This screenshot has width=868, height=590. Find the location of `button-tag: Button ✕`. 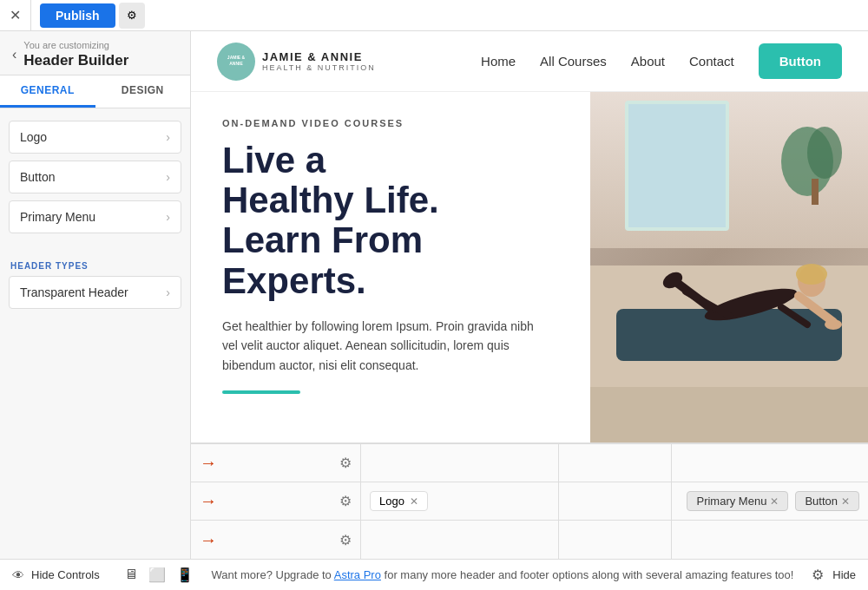

button-tag: Button ✕ is located at coordinates (827, 502).